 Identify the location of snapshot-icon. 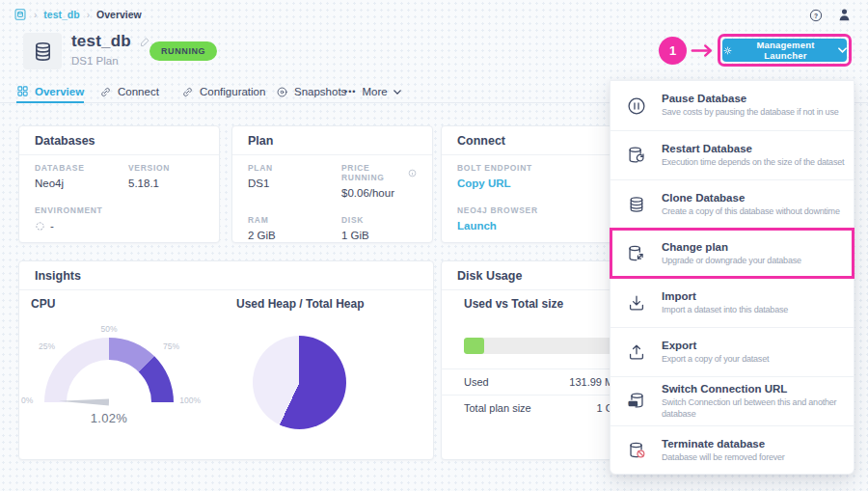
(282, 93).